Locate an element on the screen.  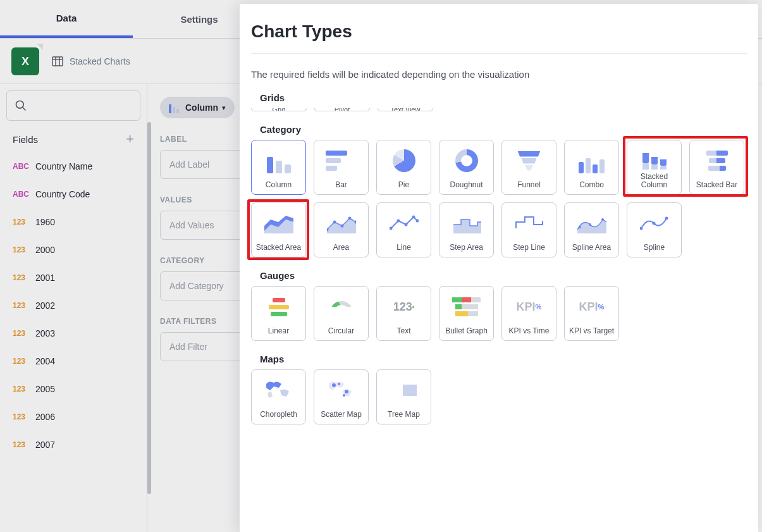
kpi-time-icon: KPI% is located at coordinates (529, 307).